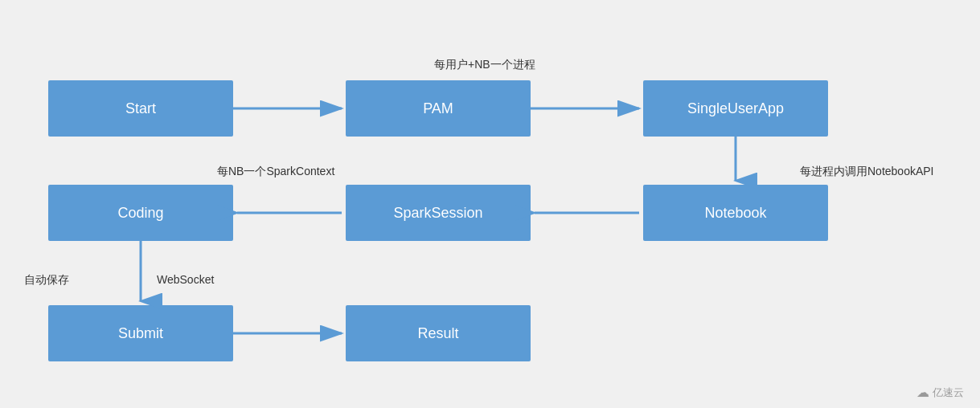 This screenshot has height=408, width=980. I want to click on label-per-nb-sparkcontext: 每NB一个SparkContext, so click(276, 172).